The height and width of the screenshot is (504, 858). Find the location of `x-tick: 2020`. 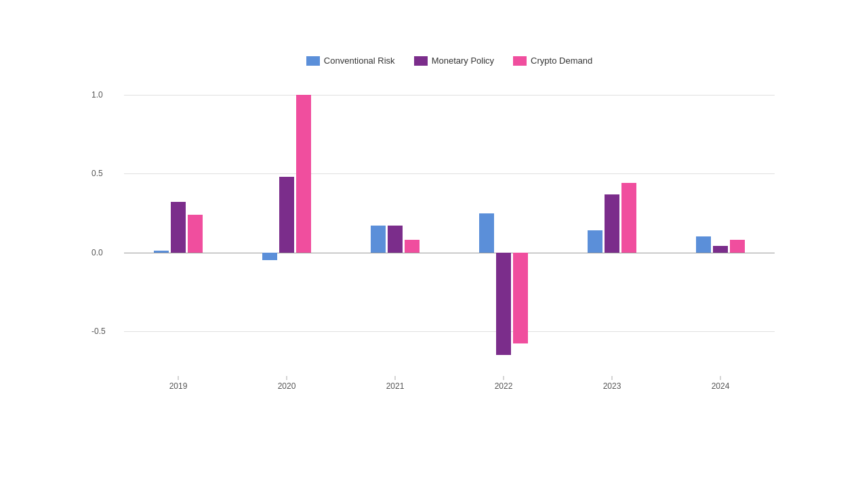

x-tick: 2020 is located at coordinates (287, 383).